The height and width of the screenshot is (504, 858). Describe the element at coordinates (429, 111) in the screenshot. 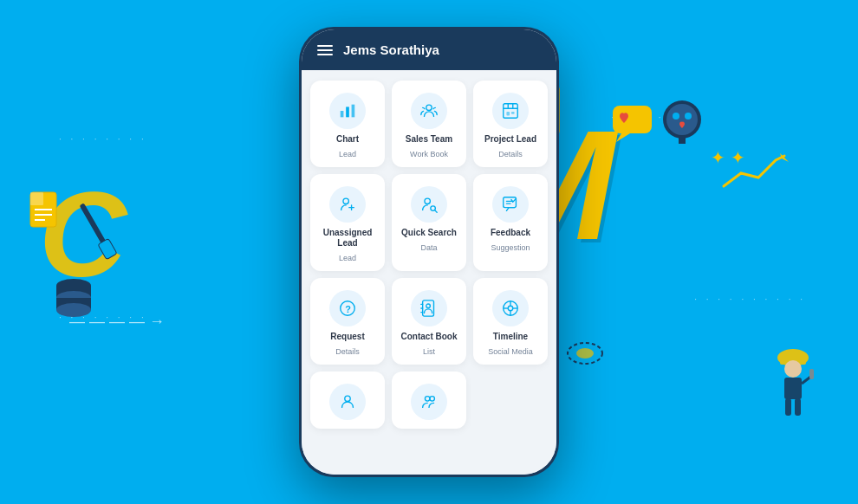

I see `sales-team-icon-circle` at that location.